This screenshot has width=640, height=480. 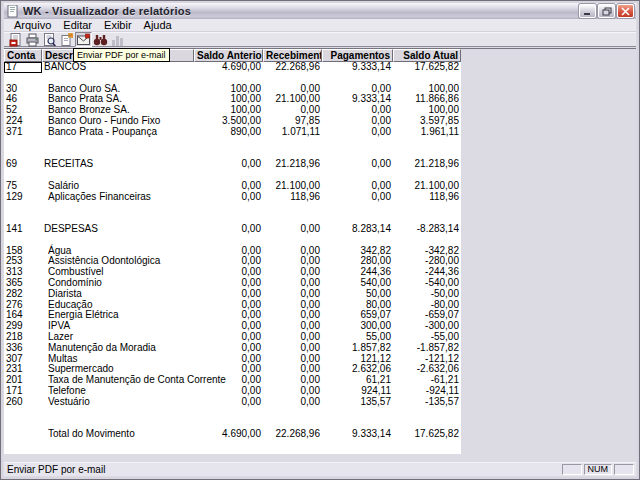 I want to click on table-row: 141DESPESAS0,000,008.283,14-8.283,14, so click(x=232, y=230).